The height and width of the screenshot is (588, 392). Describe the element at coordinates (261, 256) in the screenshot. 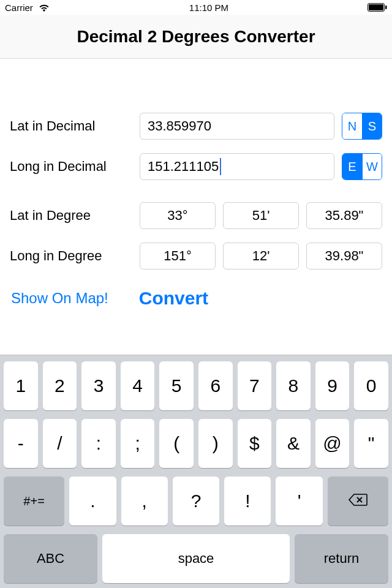

I see `long-min-input: 12'` at that location.